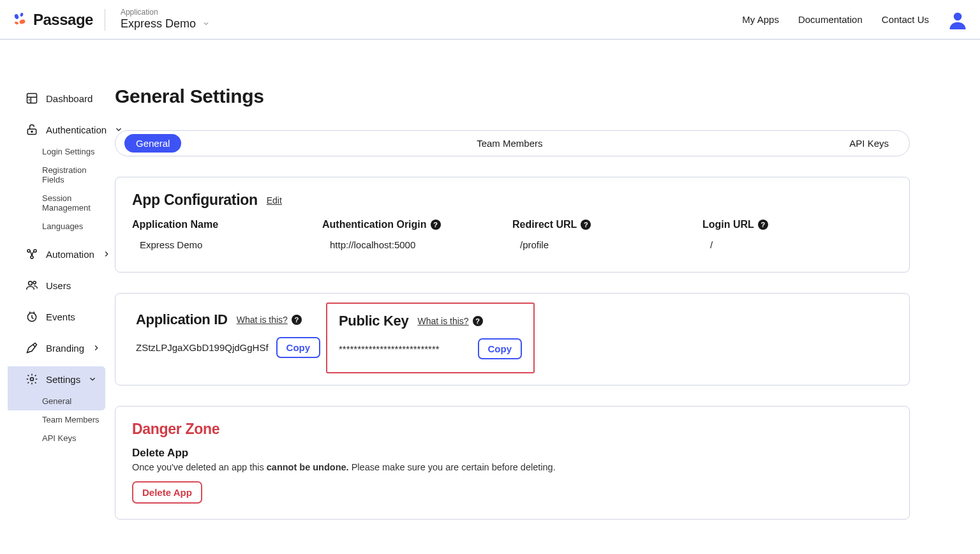 This screenshot has height=554, width=980. I want to click on id-publickey-card: Application ID What is this? ? ZStzLPJga…, so click(512, 340).